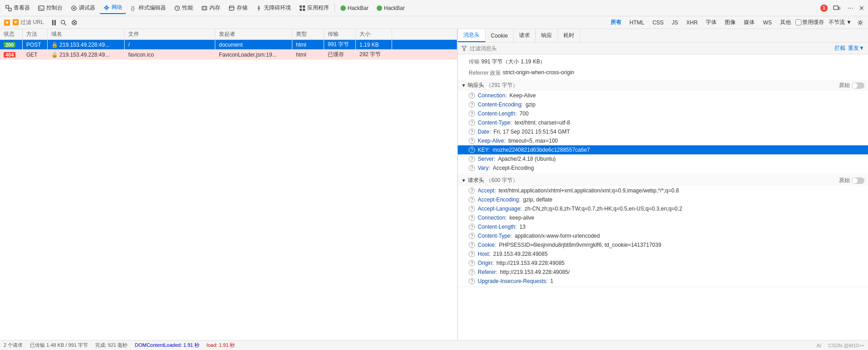 The height and width of the screenshot is (350, 868). Describe the element at coordinates (471, 35) in the screenshot. I see `details-tab-headers: 消息头` at that location.